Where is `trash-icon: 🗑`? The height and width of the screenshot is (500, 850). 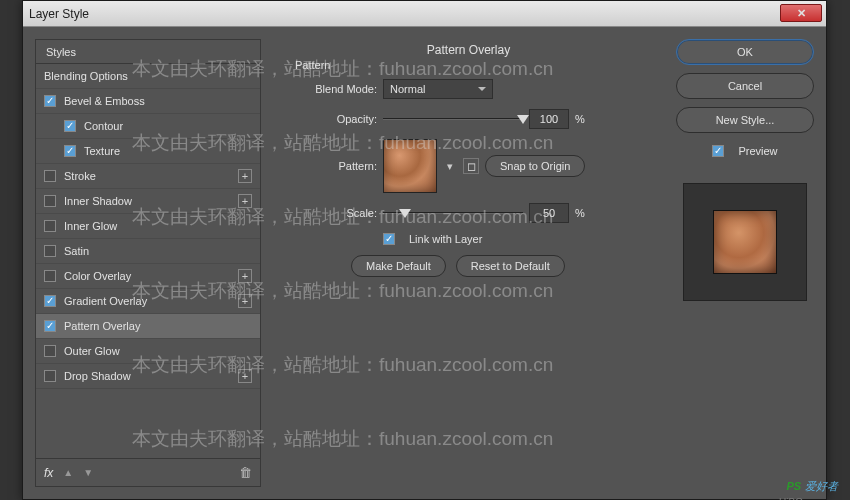
trash-icon: 🗑 is located at coordinates (246, 472).